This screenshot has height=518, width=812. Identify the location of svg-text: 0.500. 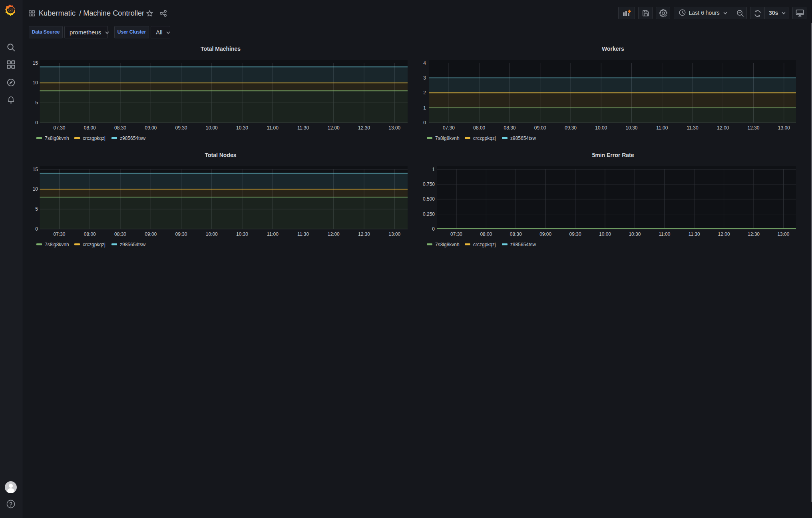
(429, 199).